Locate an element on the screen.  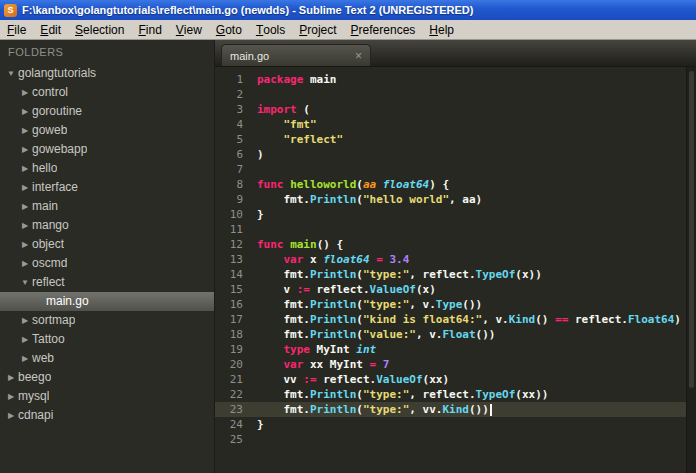
tree-item-object: ▶object is located at coordinates (107, 244).